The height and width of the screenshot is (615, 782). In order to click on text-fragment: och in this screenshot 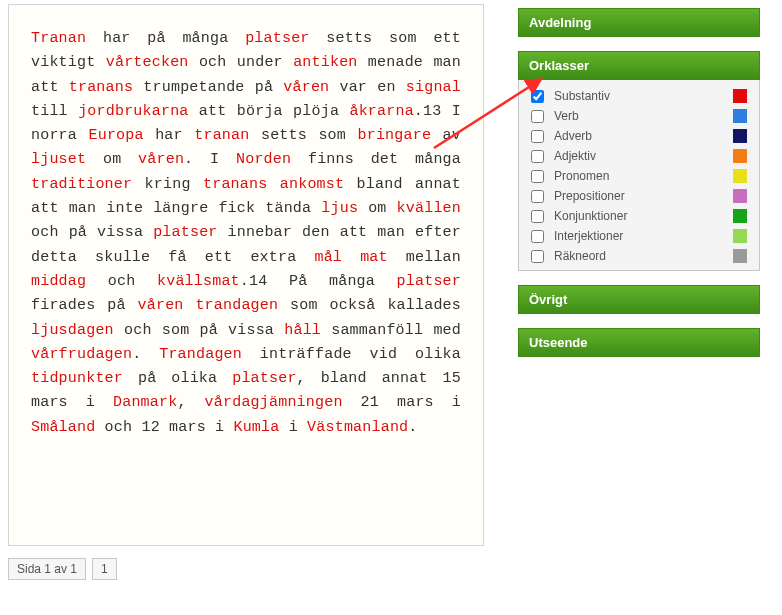, I will do `click(122, 282)`.